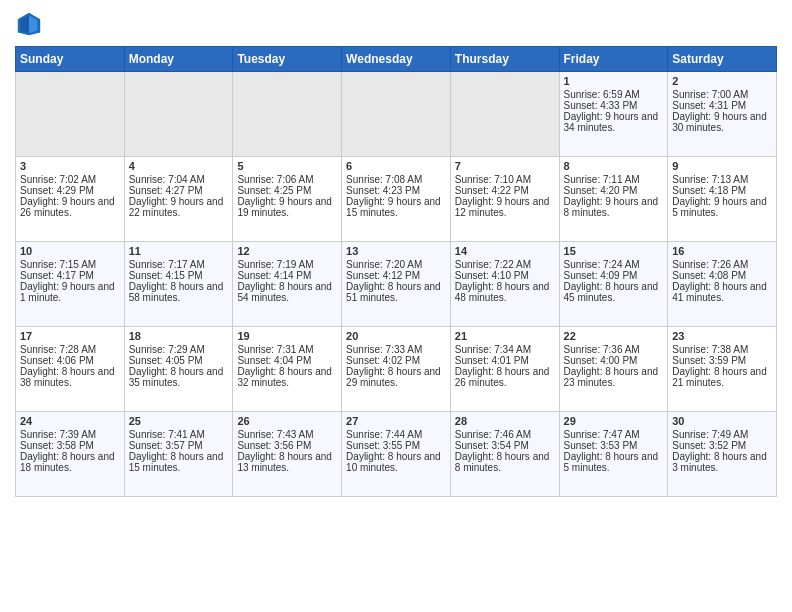  What do you see at coordinates (384, 434) in the screenshot?
I see `sunrise-text: Sunrise: 7:44 AM` at bounding box center [384, 434].